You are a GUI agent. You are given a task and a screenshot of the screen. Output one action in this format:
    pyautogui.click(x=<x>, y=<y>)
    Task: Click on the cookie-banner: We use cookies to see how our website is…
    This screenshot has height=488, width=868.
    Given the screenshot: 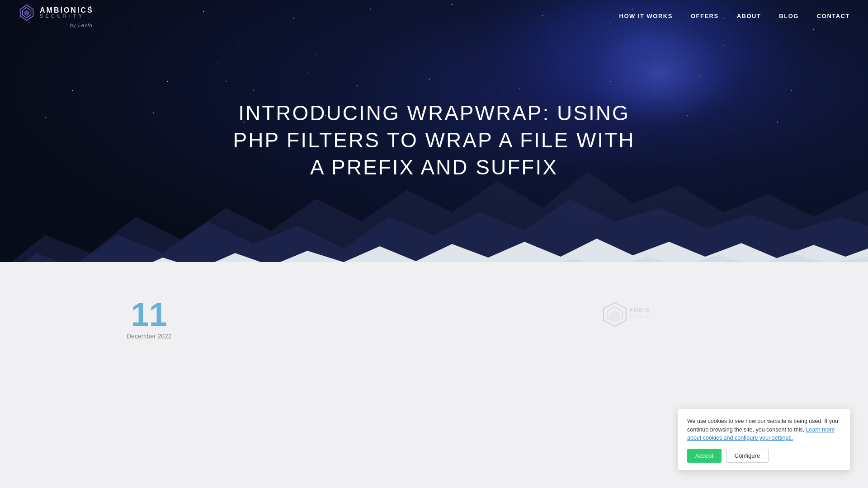 What is the action you would take?
    pyautogui.click(x=764, y=439)
    